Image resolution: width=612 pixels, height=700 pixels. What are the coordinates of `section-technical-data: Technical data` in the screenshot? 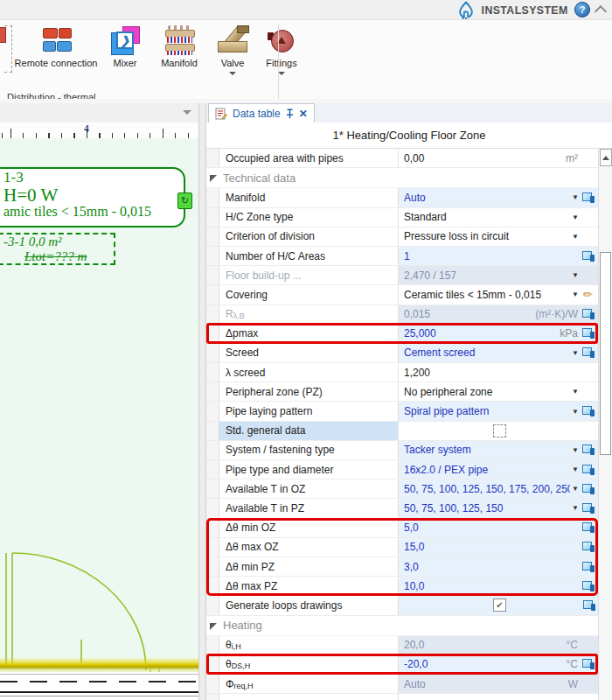 It's located at (402, 178).